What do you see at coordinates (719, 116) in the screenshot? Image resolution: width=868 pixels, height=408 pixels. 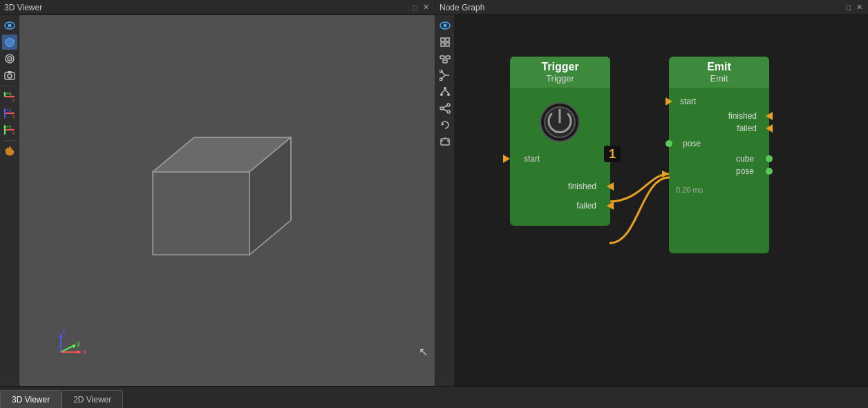 I see `emit-output-finished: finished` at bounding box center [719, 116].